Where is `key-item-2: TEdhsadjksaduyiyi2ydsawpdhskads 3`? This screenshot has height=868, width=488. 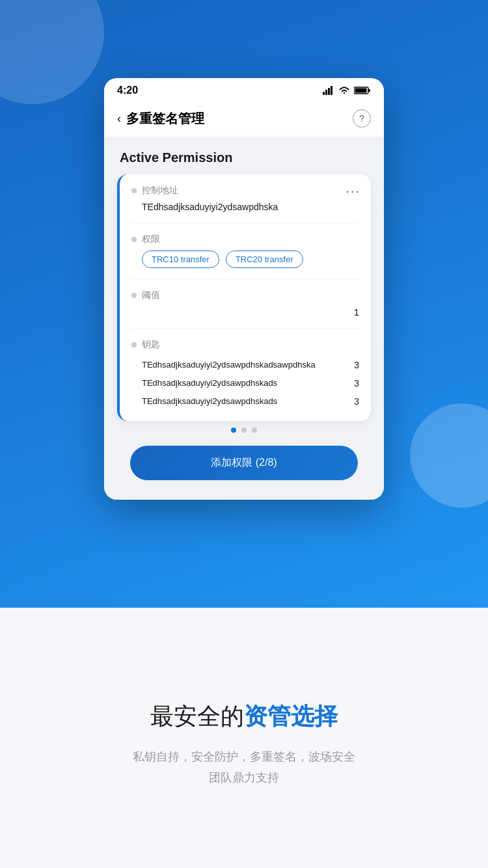 key-item-2: TEdhsadjksaduyiyi2ydsawpdhskads 3 is located at coordinates (245, 383).